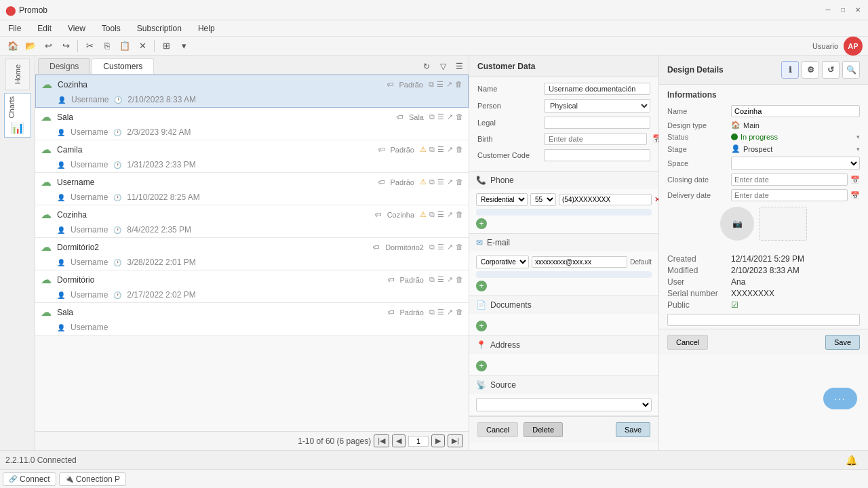 The width and height of the screenshot is (868, 488). I want to click on user-avatar: AP, so click(853, 46).